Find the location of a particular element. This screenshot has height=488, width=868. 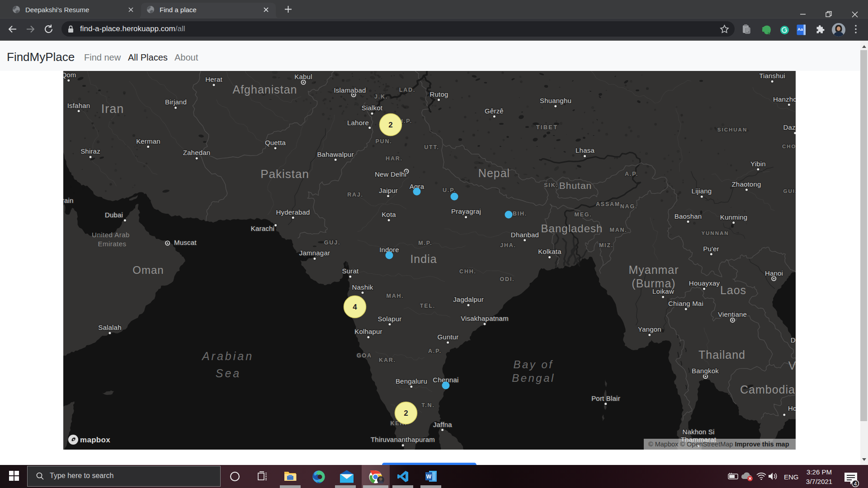

svg-text: Houayxay is located at coordinates (704, 283).